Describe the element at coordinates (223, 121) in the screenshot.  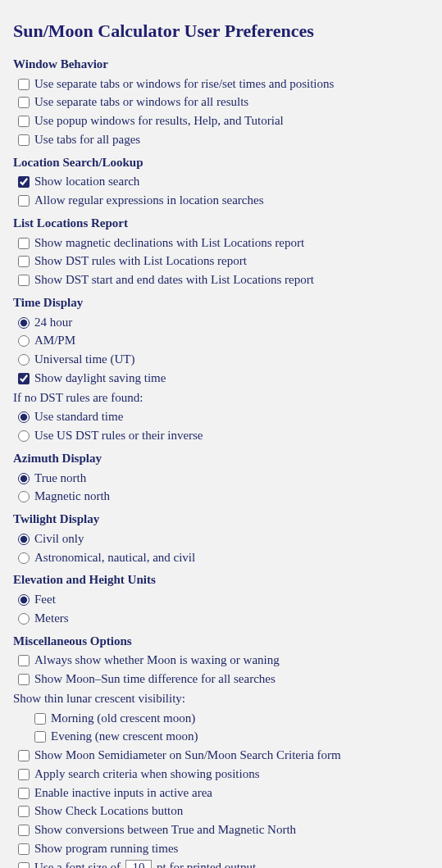
I see `opt-popup-windows: Use popup windows for results, Help, and…` at that location.